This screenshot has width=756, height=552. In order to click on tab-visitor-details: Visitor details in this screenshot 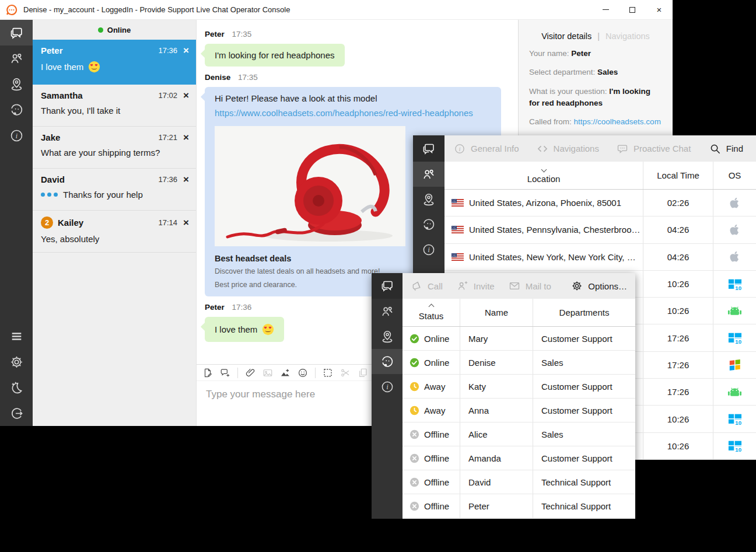, I will do `click(566, 36)`.